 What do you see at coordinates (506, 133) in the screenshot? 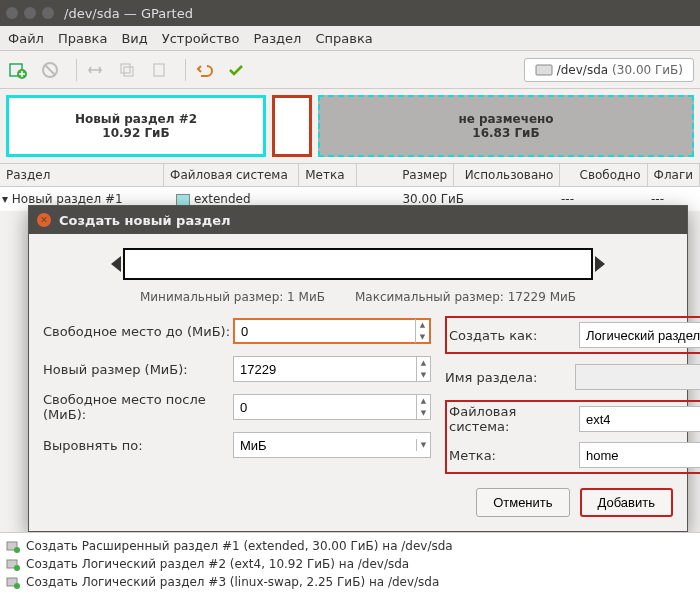
I see `unallocated-size: 16.83 ГиБ` at bounding box center [506, 133].